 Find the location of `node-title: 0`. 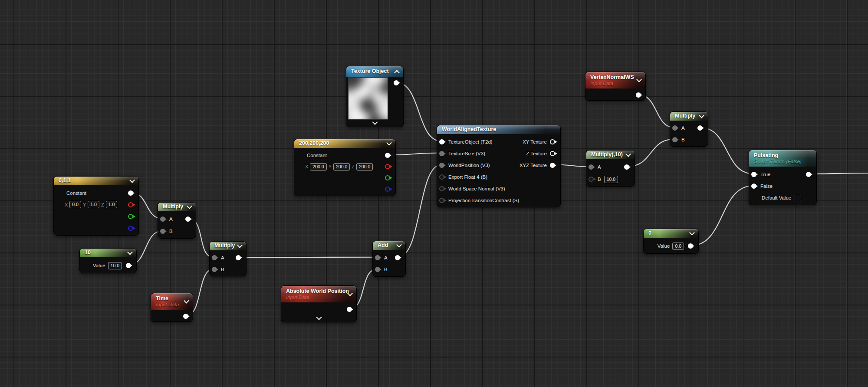

node-title: 0 is located at coordinates (667, 233).